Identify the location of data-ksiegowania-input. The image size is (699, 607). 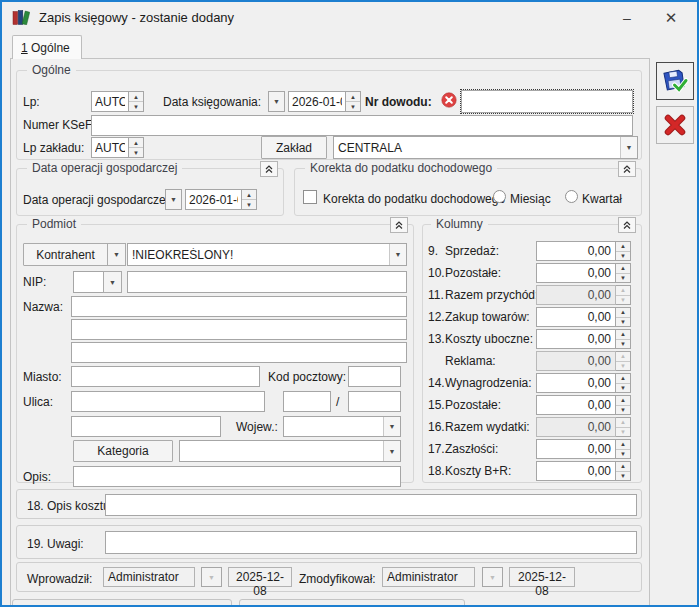
(317, 102).